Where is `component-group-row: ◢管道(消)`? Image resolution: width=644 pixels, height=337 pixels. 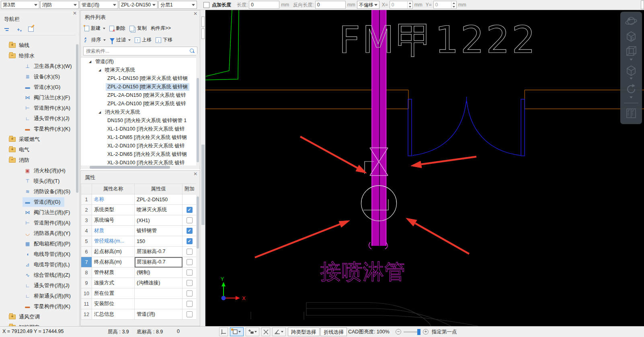
component-group-row: ◢管道(消) is located at coordinates (140, 62).